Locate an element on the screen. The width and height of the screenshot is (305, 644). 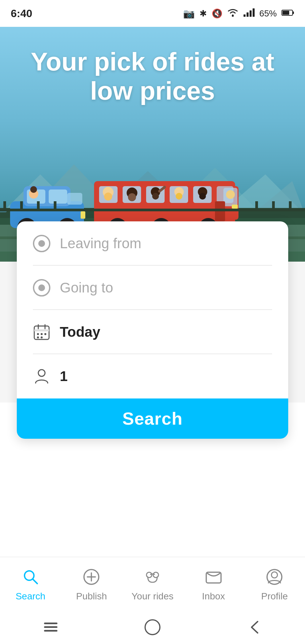
publish-nav-icon is located at coordinates (91, 577).